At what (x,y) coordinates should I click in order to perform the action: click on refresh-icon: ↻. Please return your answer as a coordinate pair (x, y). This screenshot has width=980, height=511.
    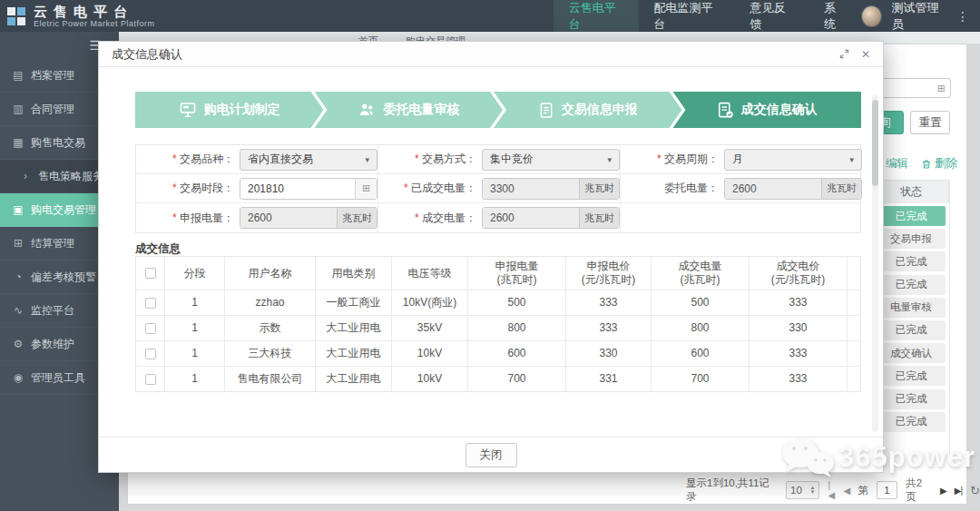
    Looking at the image, I should click on (975, 490).